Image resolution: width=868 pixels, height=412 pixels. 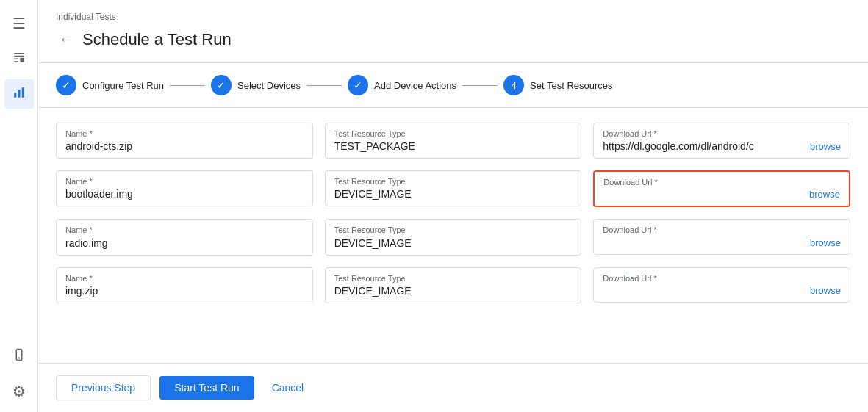 I want to click on sidebar-item-charts, so click(x=19, y=94).